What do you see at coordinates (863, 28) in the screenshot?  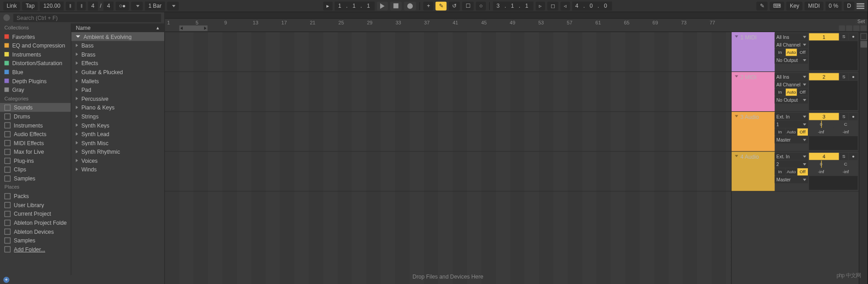 I see `lock-button` at bounding box center [863, 28].